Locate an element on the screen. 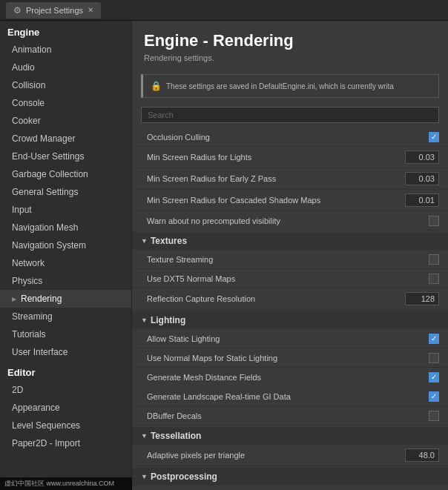  textures-section-header: ▼ Textures is located at coordinates (290, 241).